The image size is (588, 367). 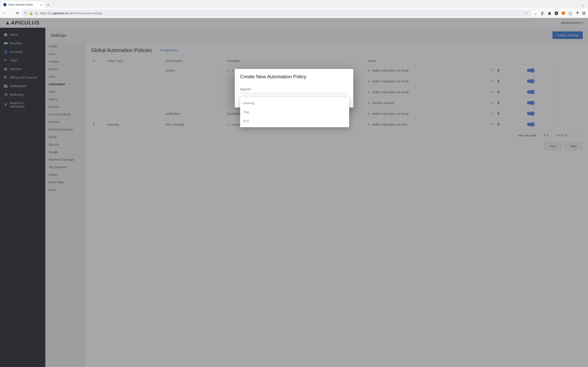 I want to click on tab-favicon, so click(x=5, y=5).